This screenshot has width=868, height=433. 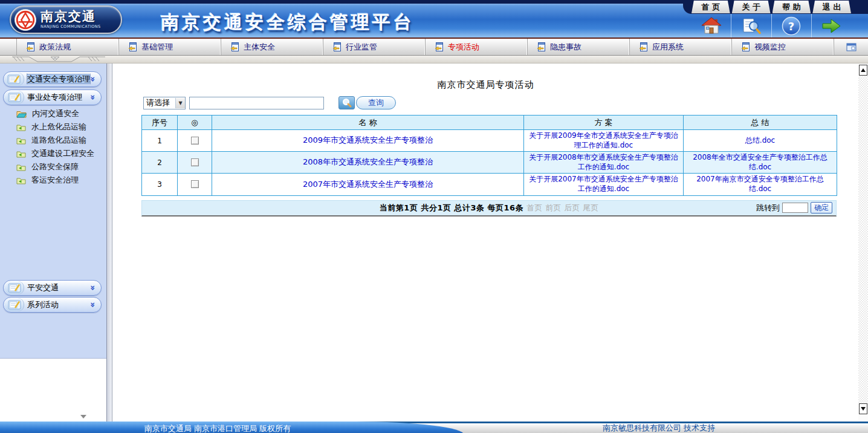 I want to click on sidebar-collapse-handle-icon, so click(x=59, y=59).